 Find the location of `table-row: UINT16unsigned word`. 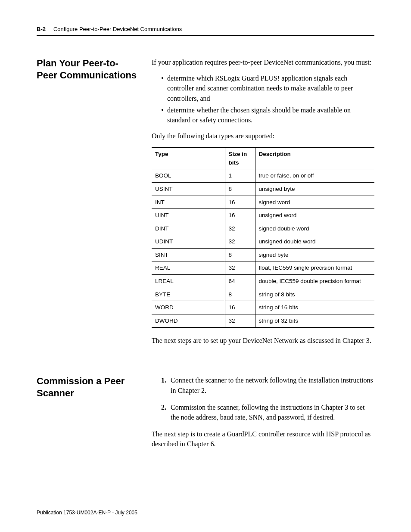

table-row: UINT16unsigned word is located at coordinates (263, 215).